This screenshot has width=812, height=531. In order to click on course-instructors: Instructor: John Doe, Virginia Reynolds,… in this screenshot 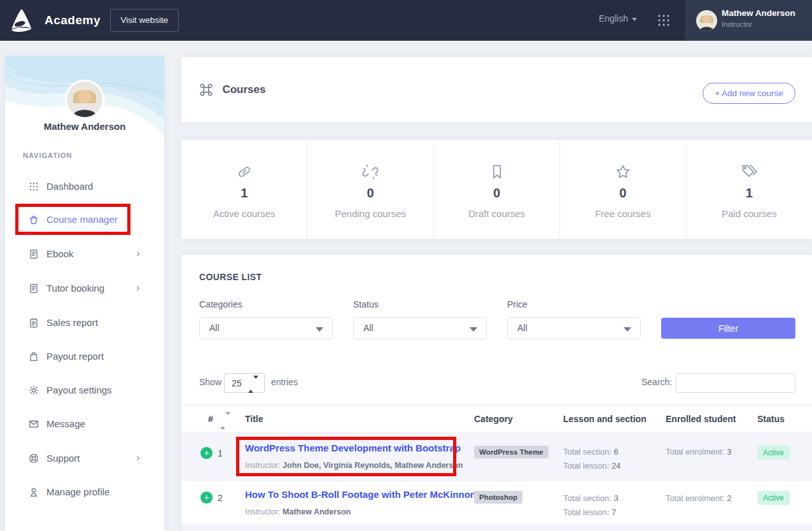, I will do `click(354, 465)`.